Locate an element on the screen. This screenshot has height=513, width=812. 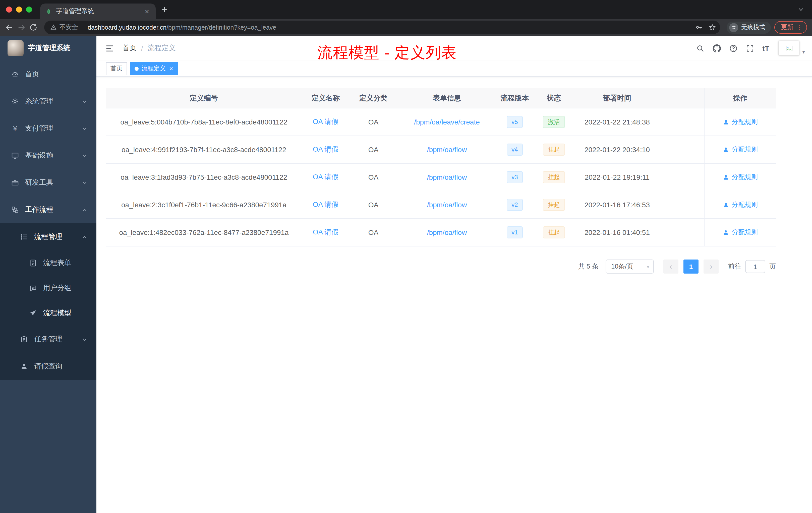
cell-version: v2 is located at coordinates (515, 205).